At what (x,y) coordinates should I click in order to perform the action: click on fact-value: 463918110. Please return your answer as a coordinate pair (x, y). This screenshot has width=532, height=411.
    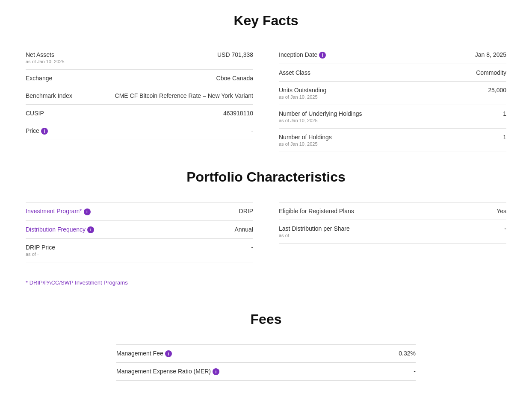
    Looking at the image, I should click on (238, 113).